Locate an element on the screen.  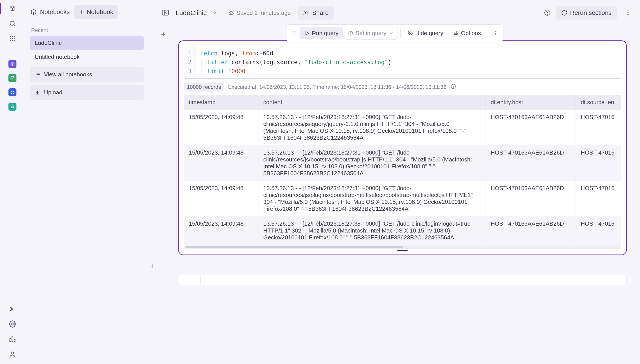
cell-content: 13.57.26.13 - - [12/Feb/2023:18:27:38 +0… is located at coordinates (372, 230).